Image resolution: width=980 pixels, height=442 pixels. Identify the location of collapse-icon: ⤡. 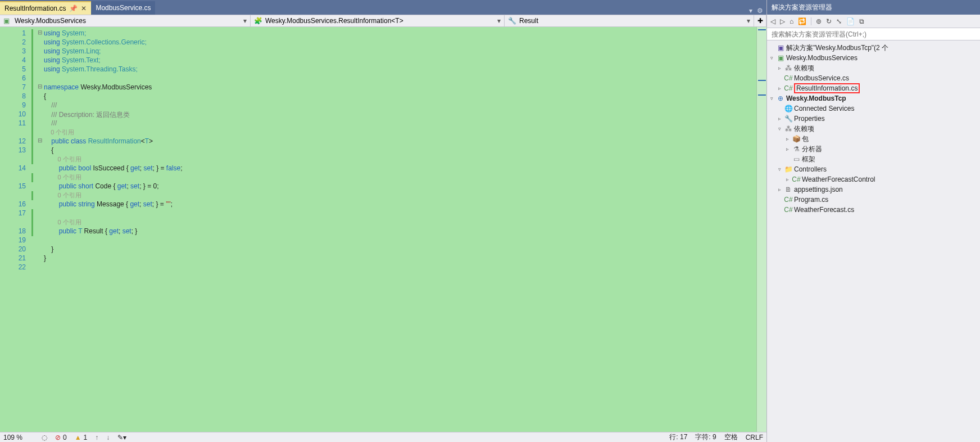
(839, 21).